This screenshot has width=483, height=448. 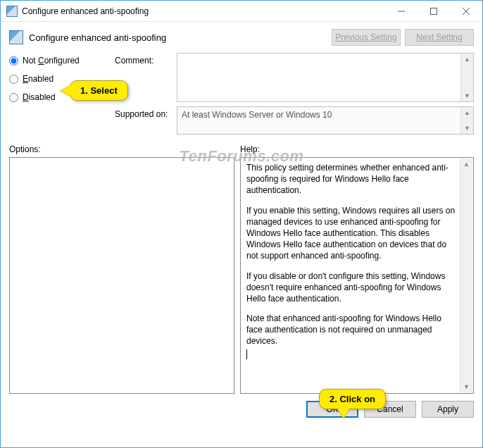 What do you see at coordinates (99, 90) in the screenshot?
I see `annotation-step1: 1. Select` at bounding box center [99, 90].